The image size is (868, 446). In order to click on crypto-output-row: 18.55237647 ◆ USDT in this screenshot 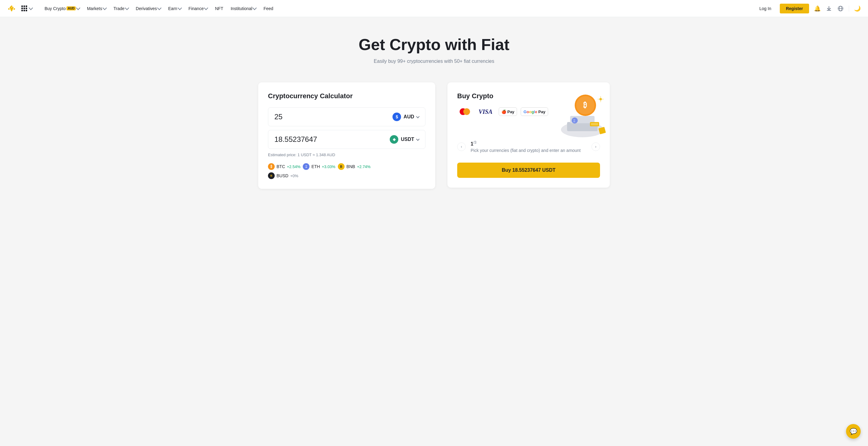, I will do `click(347, 139)`.